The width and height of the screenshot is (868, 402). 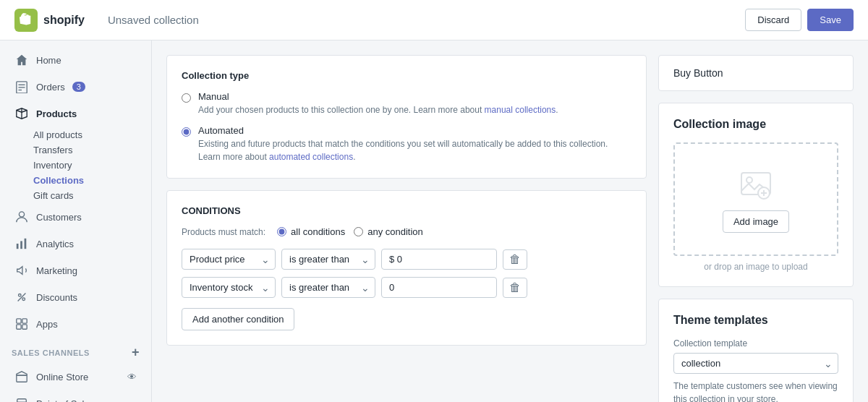 I want to click on sidebar-subitem-gift-cards: Gift cards, so click(x=75, y=195).